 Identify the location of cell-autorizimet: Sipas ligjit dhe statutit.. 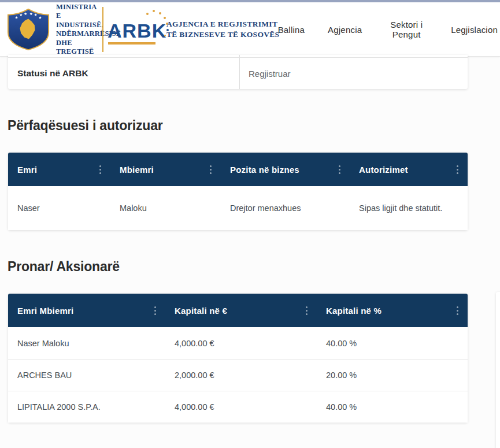
(409, 208).